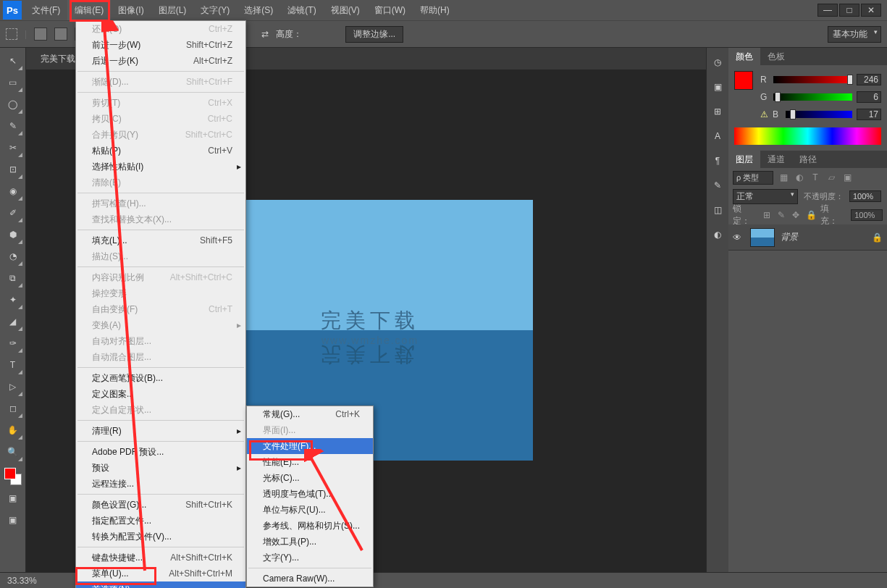 The height and width of the screenshot is (588, 887). What do you see at coordinates (22, 581) in the screenshot?
I see `zoom-level: 33.33%` at bounding box center [22, 581].